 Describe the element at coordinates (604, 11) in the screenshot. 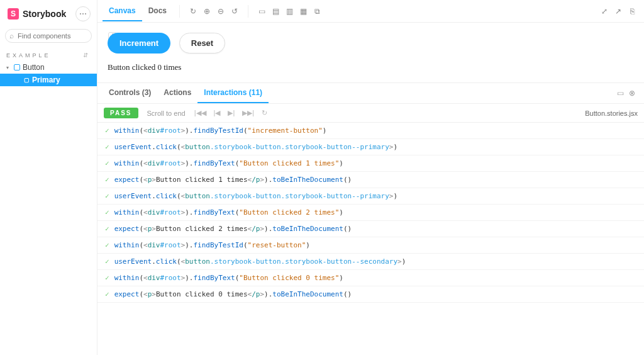

I see `toolbar-action-0-icon: ⤢` at that location.